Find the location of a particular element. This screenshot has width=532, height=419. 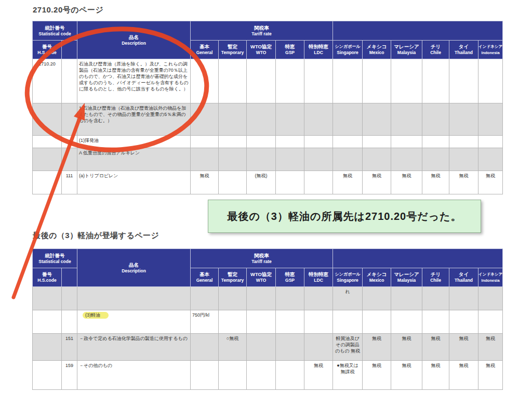

header-malaysia: マレーシアMalaysia is located at coordinates (407, 278).